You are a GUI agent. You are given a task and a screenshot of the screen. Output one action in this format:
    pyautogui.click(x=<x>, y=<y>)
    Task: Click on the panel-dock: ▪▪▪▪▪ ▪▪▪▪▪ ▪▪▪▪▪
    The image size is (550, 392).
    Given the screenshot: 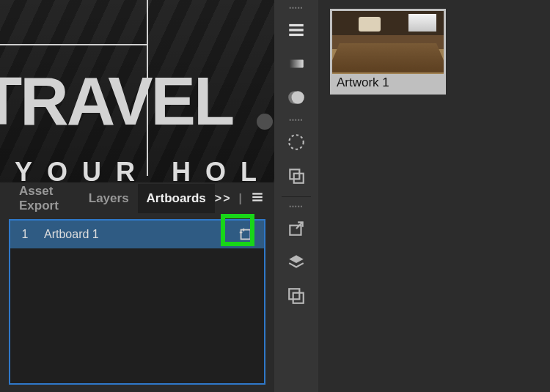 What is the action you would take?
    pyautogui.click(x=296, y=196)
    